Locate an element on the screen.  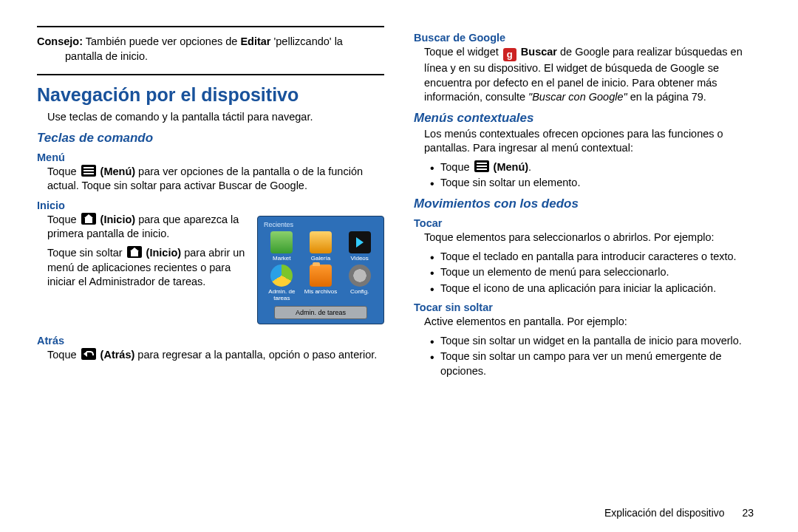
section-menus: Menús contextuales is located at coordinates (587, 118).